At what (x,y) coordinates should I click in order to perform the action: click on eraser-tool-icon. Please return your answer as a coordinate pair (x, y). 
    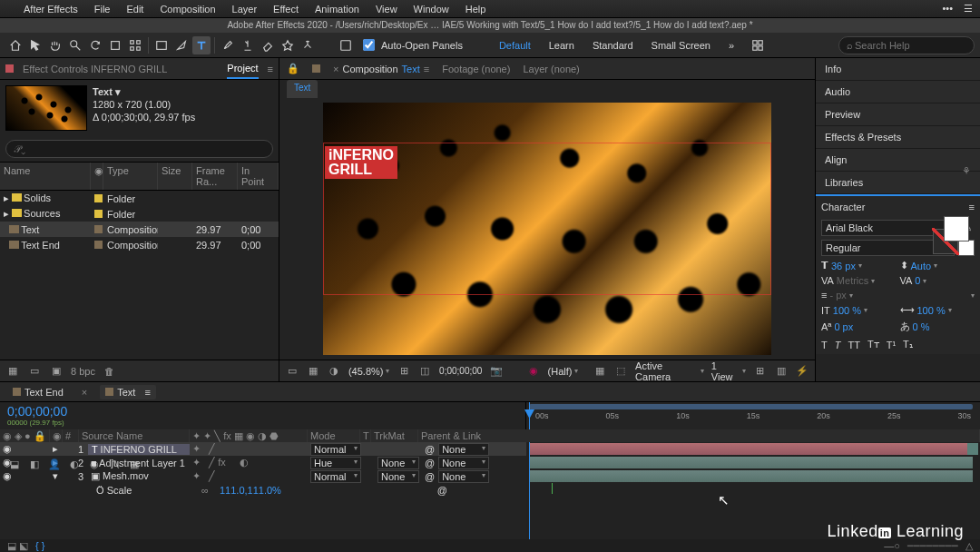
    Looking at the image, I should click on (268, 45).